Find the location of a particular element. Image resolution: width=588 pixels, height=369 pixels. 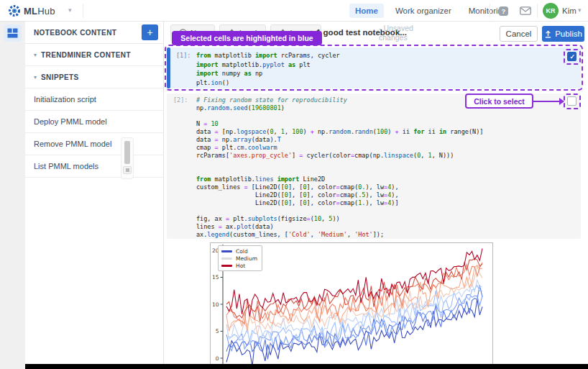

legend-label: Cold is located at coordinates (242, 252).